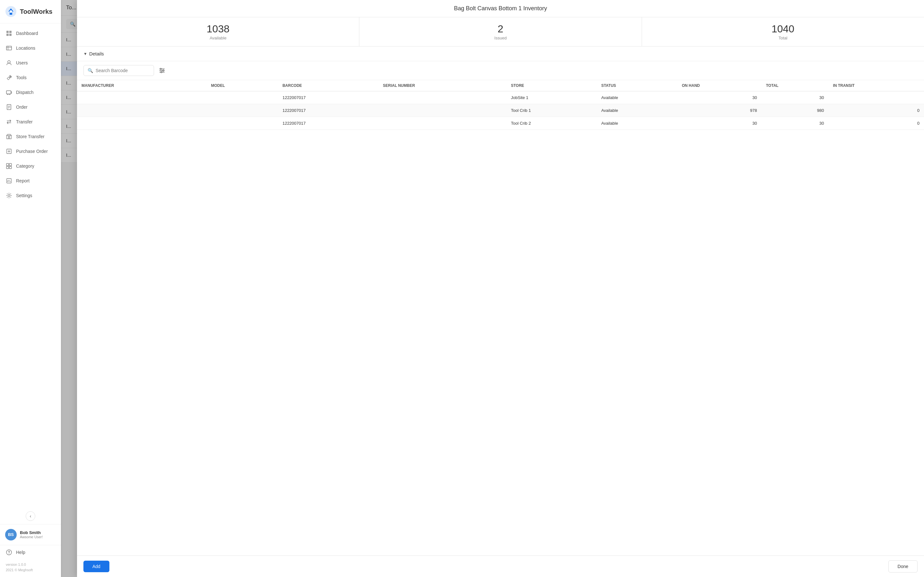  What do you see at coordinates (31, 534) in the screenshot?
I see `user-info: Bob Smith Awsome User!` at bounding box center [31, 534].